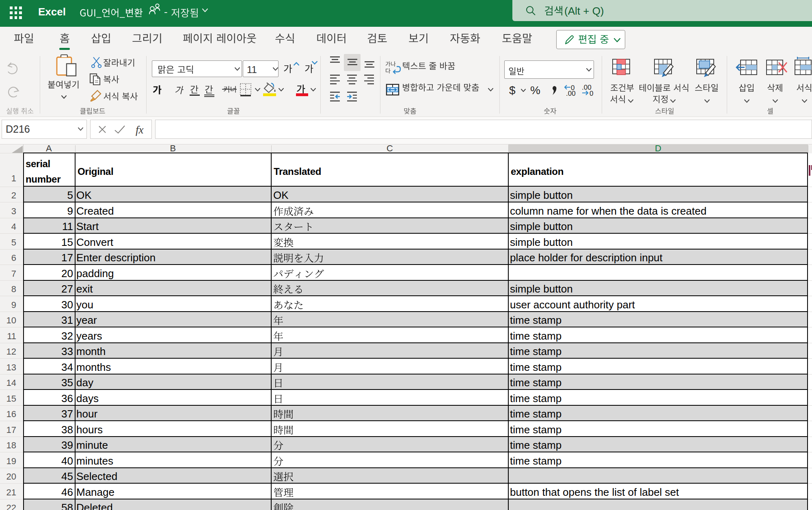 Image resolution: width=812 pixels, height=510 pixels. I want to click on svg-text: 0, so click(591, 93).